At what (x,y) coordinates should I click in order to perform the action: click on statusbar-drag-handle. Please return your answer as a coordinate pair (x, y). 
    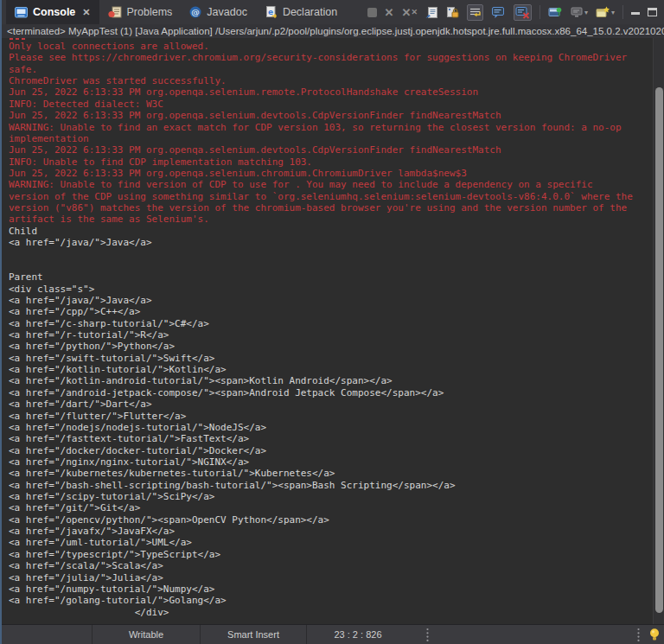
    Looking at the image, I should click on (427, 634).